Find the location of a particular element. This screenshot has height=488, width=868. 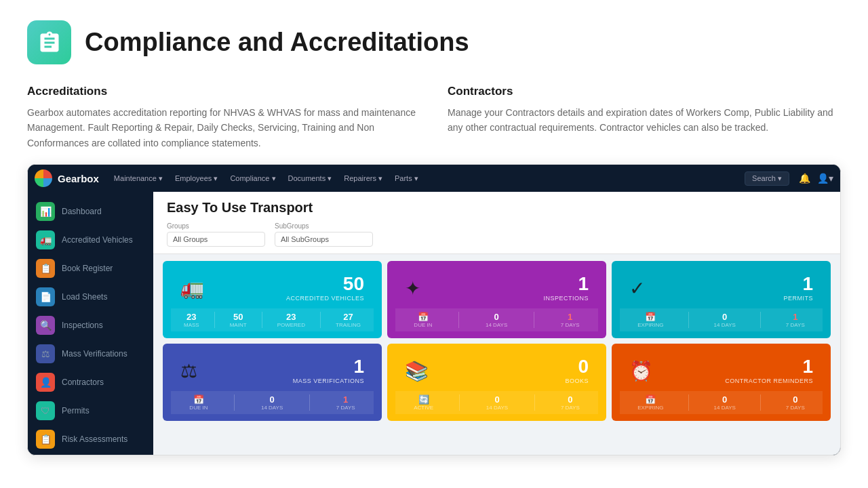

card-number-area-vehicles: 50 ACCREDITED VEHICLES is located at coordinates (326, 288).